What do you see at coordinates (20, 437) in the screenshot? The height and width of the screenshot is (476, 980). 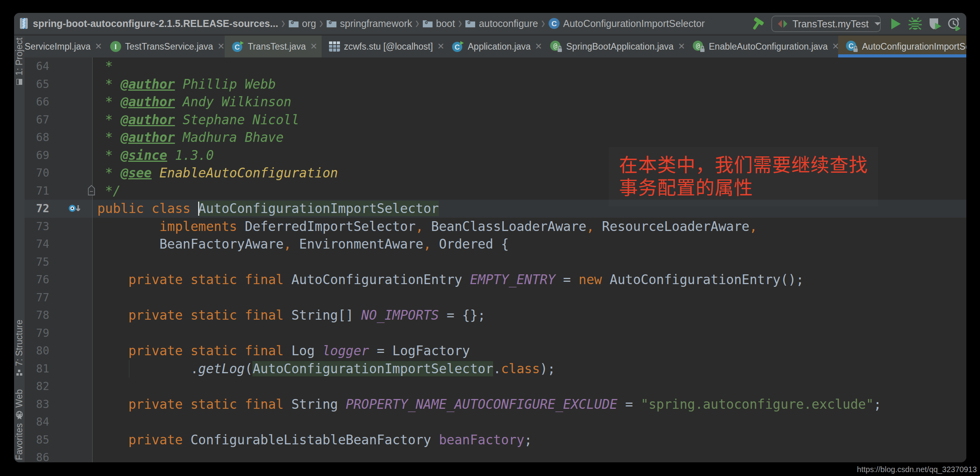 I see `tool-window-button: Favorites` at bounding box center [20, 437].